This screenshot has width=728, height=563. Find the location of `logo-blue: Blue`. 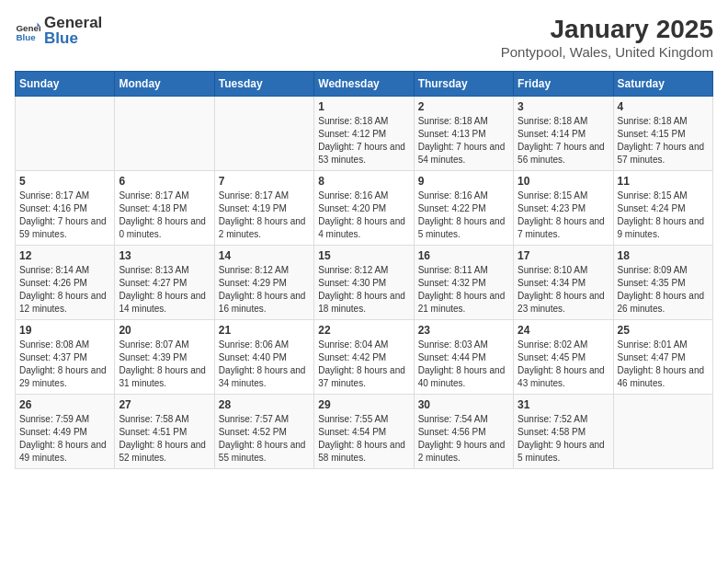

logo-blue: Blue is located at coordinates (61, 39).